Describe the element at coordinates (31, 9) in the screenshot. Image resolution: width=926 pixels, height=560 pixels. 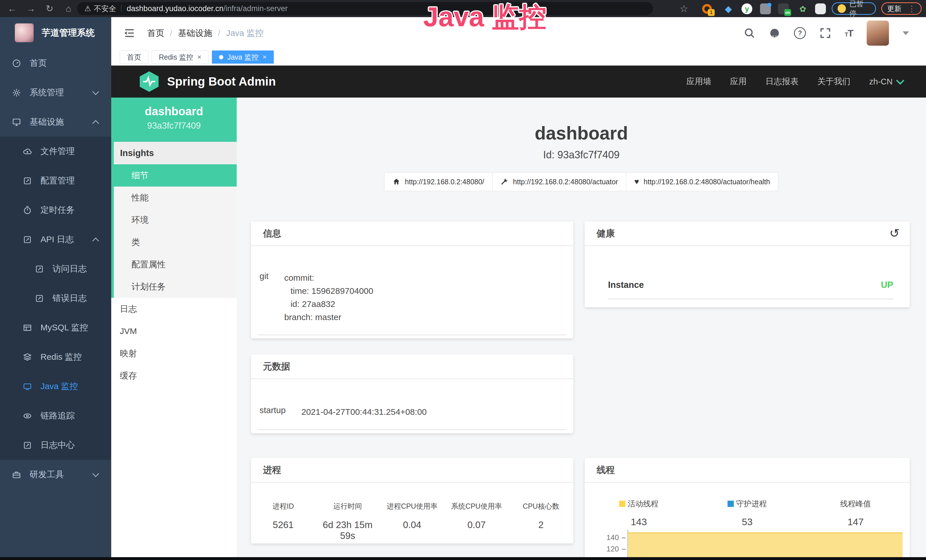
I see `browser-forward-button: →` at that location.